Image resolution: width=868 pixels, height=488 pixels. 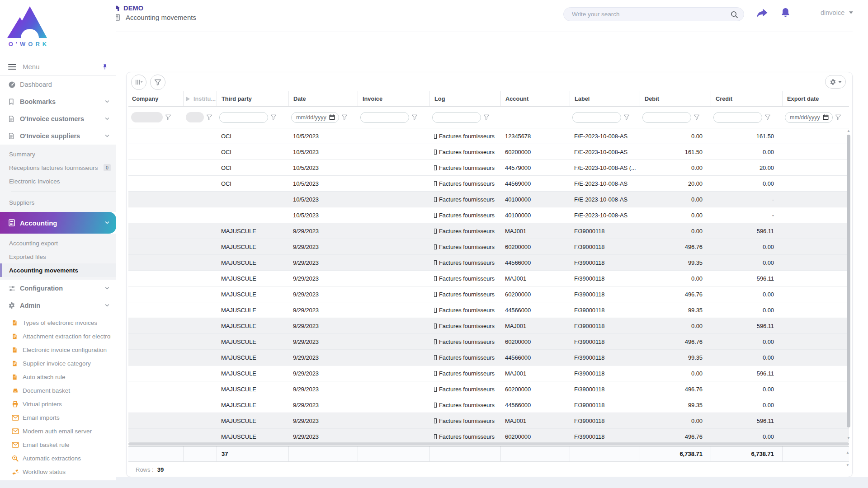 I want to click on sidebar-item-r-ceptions-factures-fournisseurs: Réceptions factures fournisseurs0, so click(x=58, y=168).